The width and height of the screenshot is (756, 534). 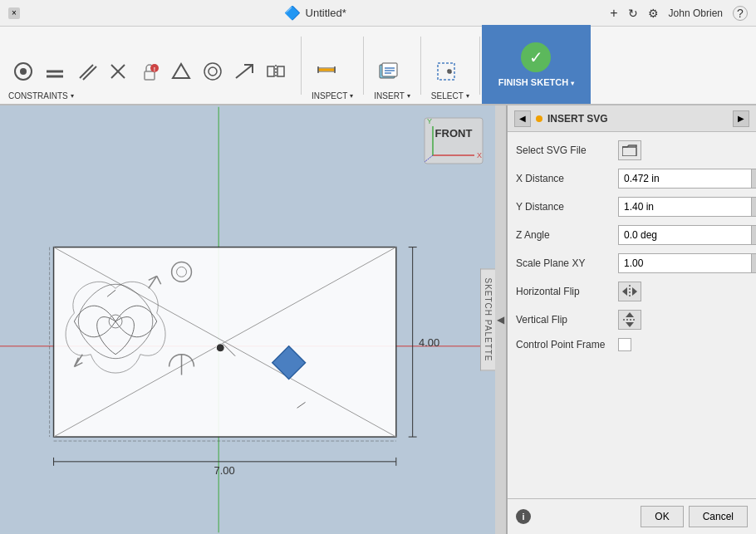 What do you see at coordinates (430, 121) in the screenshot?
I see `svg-text: Y` at bounding box center [430, 121].